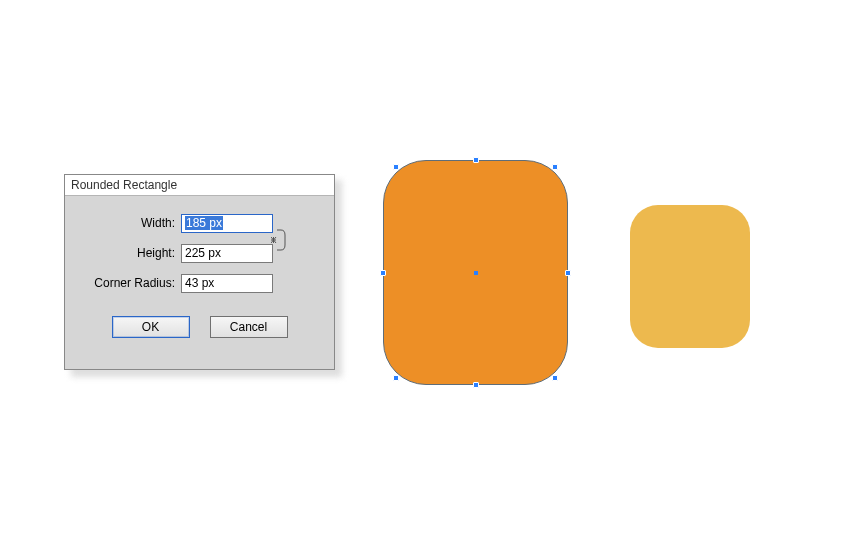 This screenshot has height=549, width=850. Describe the element at coordinates (200, 272) in the screenshot. I see `rounded-rectangle-dialog: Rounded Rectangle Width: 185 px Height: …` at that location.